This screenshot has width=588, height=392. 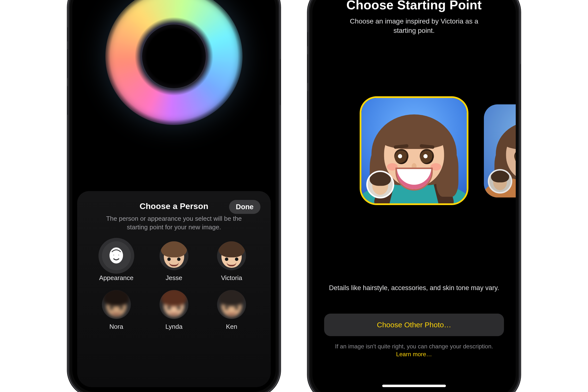 What do you see at coordinates (232, 262) in the screenshot?
I see `person-victoria: Victoria` at bounding box center [232, 262].